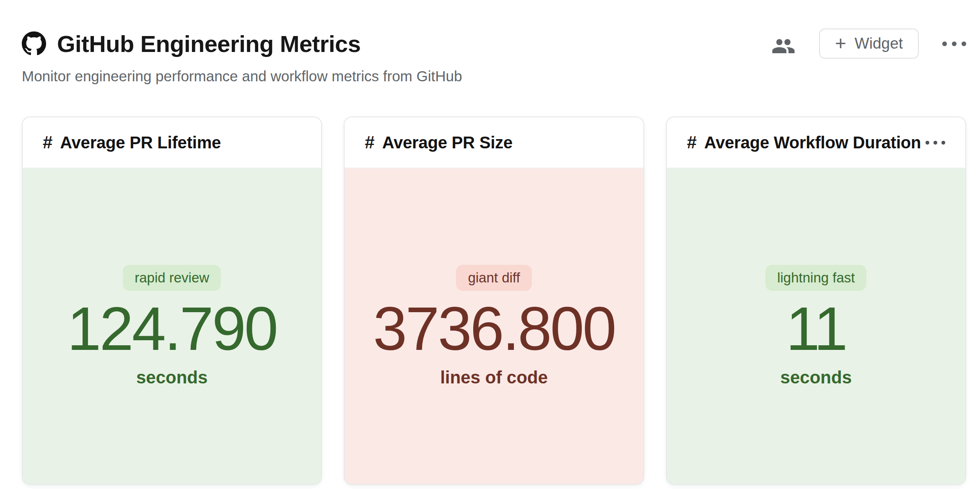 The height and width of the screenshot is (502, 980). What do you see at coordinates (869, 44) in the screenshot?
I see `header-actions: + Widget` at bounding box center [869, 44].